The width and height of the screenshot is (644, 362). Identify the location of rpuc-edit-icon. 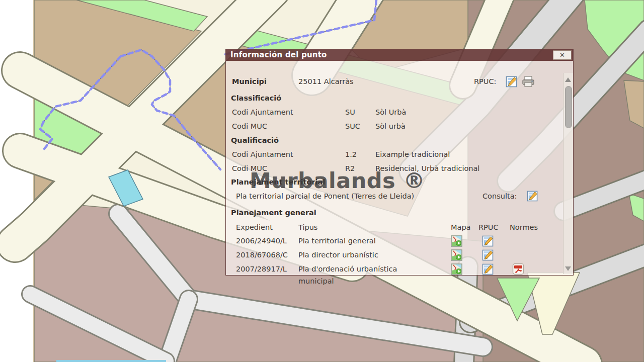
(511, 81).